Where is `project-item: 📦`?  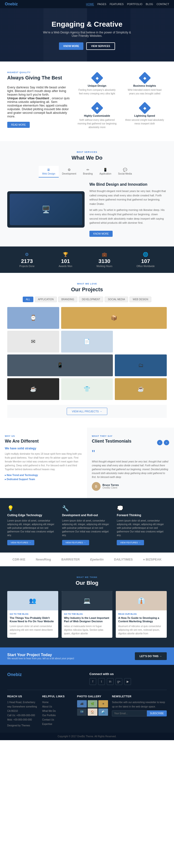
project-item: 📦 is located at coordinates (114, 318).